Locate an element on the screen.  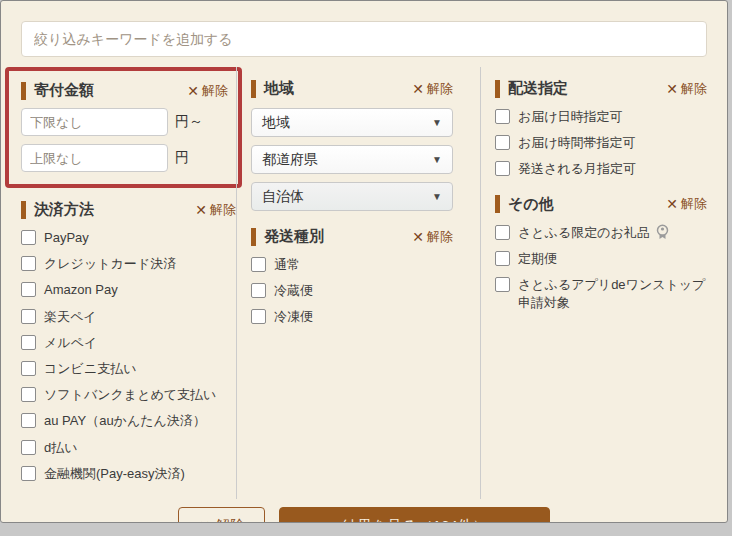
section-title-shipping-type: 発送種別 is located at coordinates (294, 236).